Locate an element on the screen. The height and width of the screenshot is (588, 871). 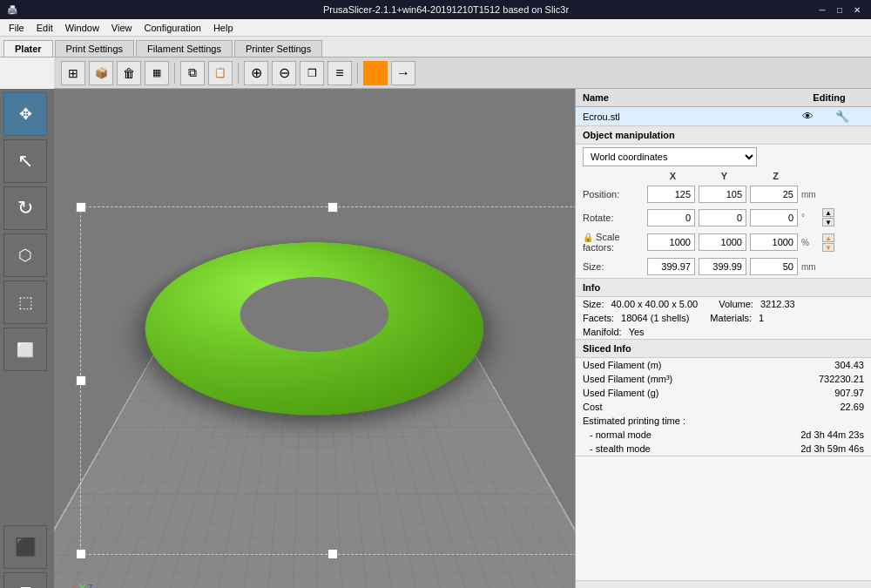
object-list-item: Ecrou.stl 👁 🔧 is located at coordinates (723, 117).